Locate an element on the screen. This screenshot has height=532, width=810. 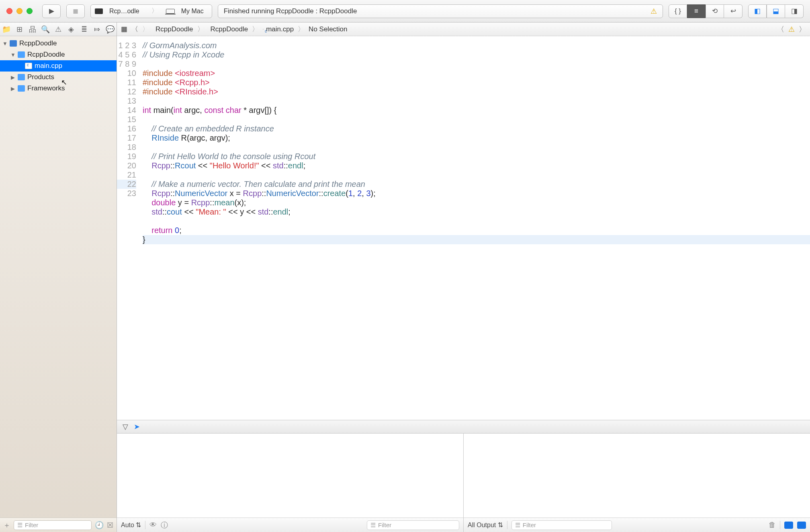
console-filter-field: ☰ Filter is located at coordinates (562, 525).